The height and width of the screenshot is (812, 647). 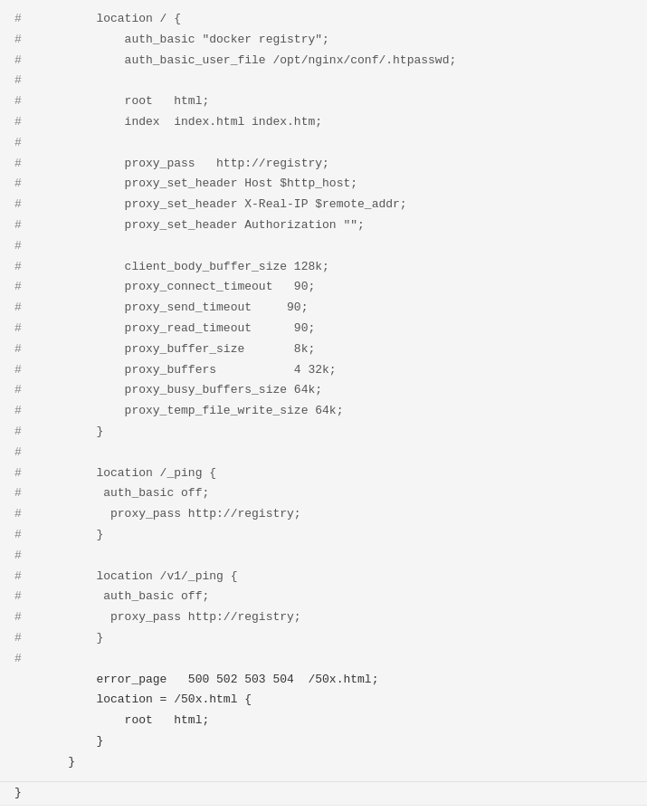 I want to click on code-line: # root html;, so click(x=324, y=101).